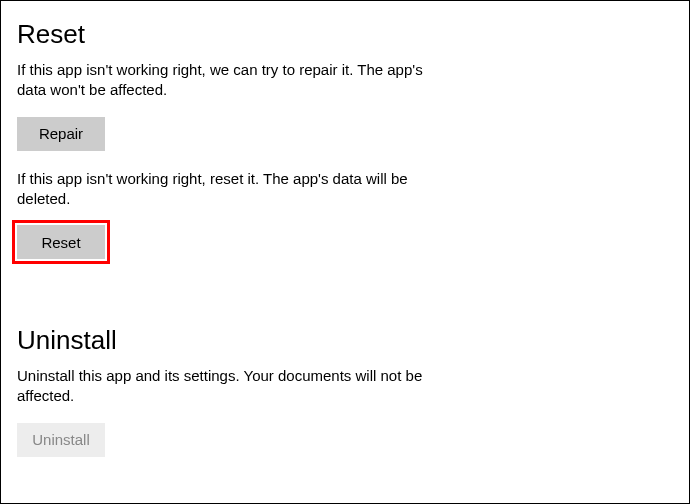 This screenshot has height=504, width=690. I want to click on uninstall-button: Uninstall, so click(61, 440).